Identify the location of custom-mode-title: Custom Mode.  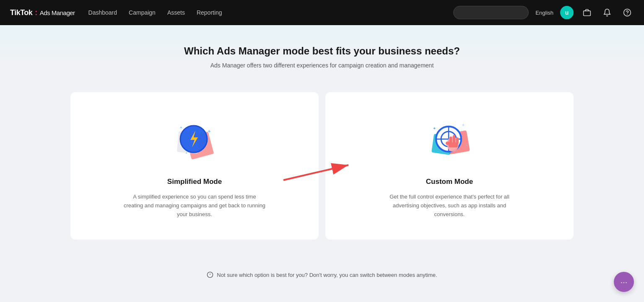
(449, 182).